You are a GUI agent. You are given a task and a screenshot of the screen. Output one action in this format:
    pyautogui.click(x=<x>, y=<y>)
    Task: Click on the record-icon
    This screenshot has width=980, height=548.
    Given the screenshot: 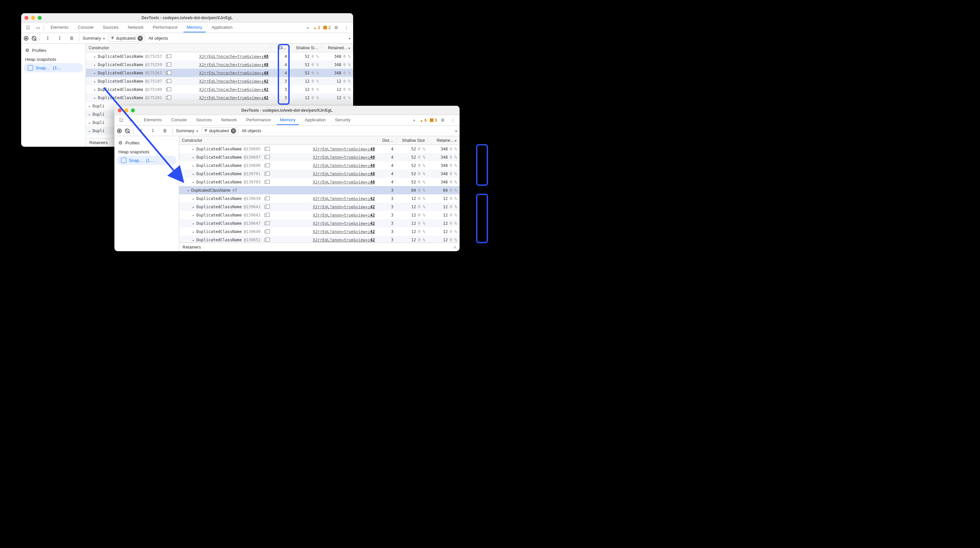 What is the action you would take?
    pyautogui.click(x=119, y=131)
    